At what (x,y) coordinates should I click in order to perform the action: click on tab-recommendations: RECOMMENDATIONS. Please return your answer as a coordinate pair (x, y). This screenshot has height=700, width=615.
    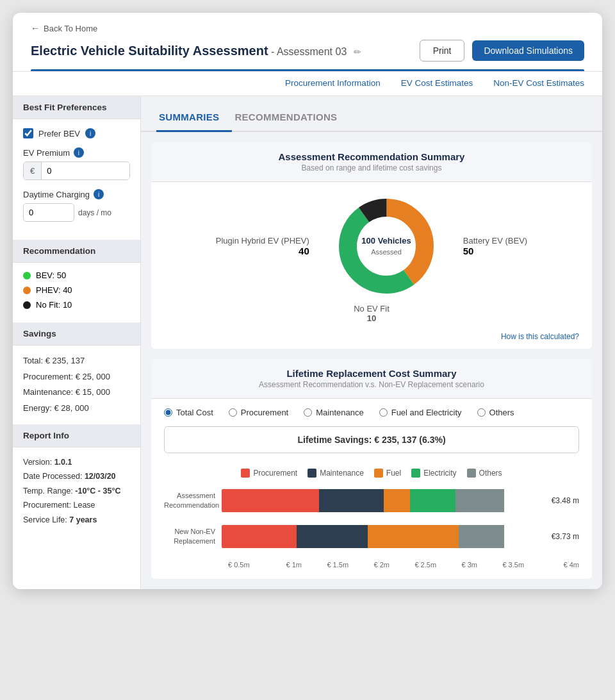
    Looking at the image, I should click on (291, 119).